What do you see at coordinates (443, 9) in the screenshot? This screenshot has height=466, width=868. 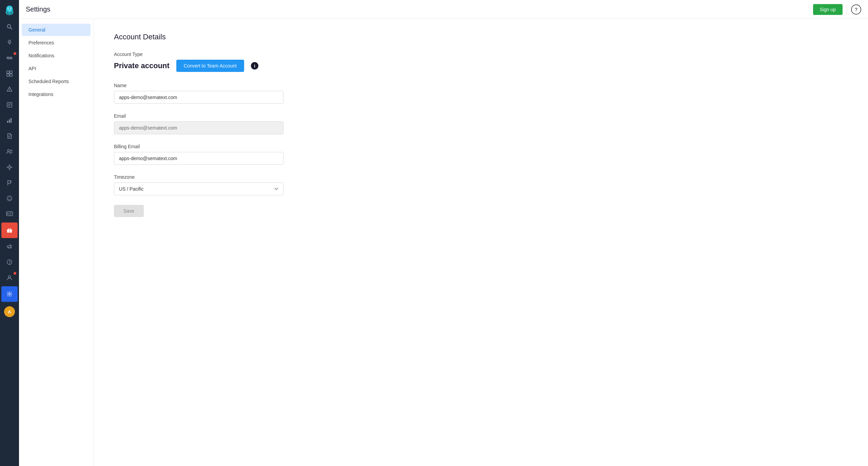 I see `top-header: Settings Sign up ?` at bounding box center [443, 9].